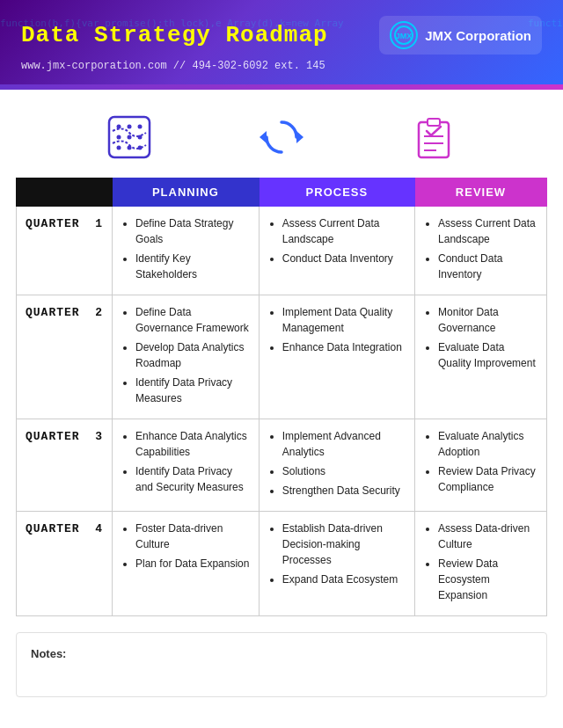 The width and height of the screenshot is (563, 728). I want to click on q1-process: Assess Current Data Landscape Conduct Da…, so click(336, 251).